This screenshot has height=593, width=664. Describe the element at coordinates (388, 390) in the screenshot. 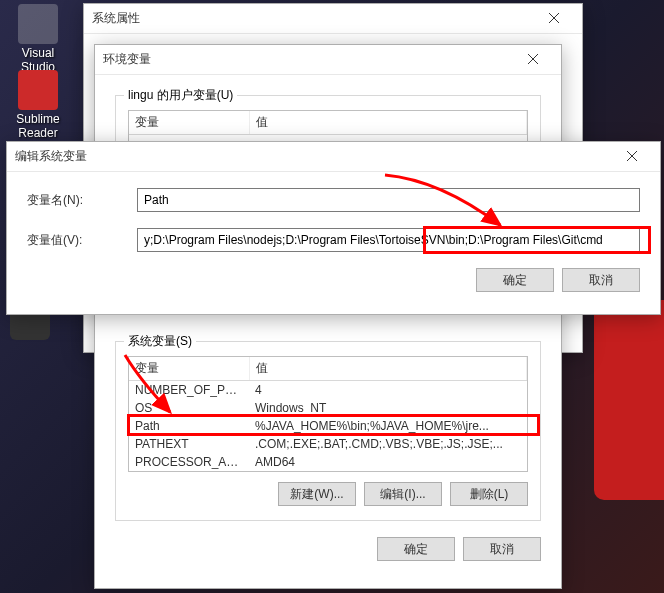

I see `var-value: 4` at that location.